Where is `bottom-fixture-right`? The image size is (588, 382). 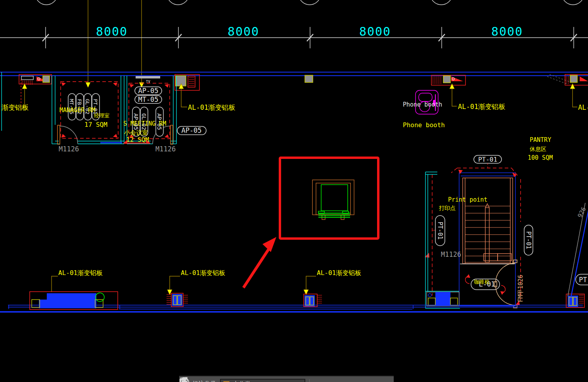
bottom-fixture-right is located at coordinates (577, 255).